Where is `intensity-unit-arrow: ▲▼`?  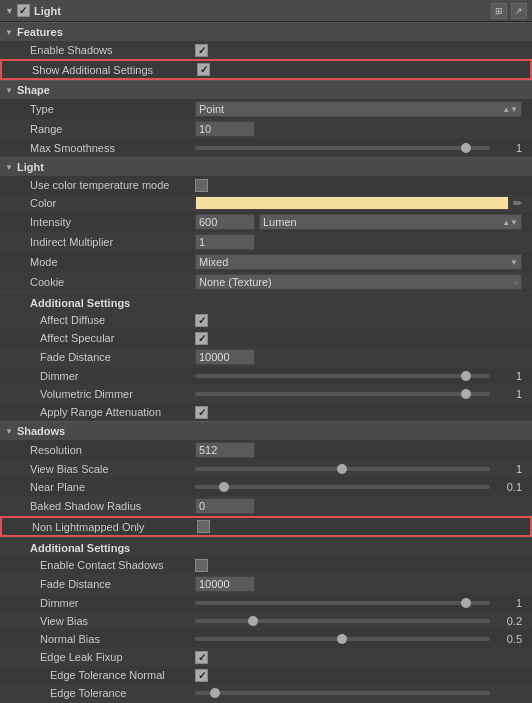
intensity-unit-arrow: ▲▼ is located at coordinates (510, 222).